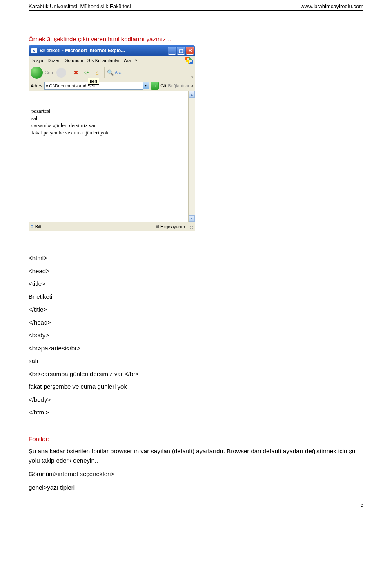 Image resolution: width=392 pixels, height=588 pixels. What do you see at coordinates (97, 73) in the screenshot?
I see `home-button: ⌂` at bounding box center [97, 73].